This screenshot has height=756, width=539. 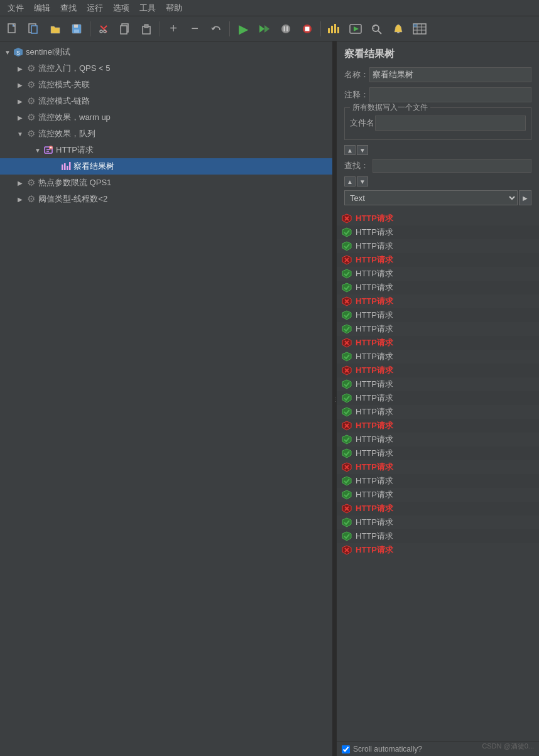 What do you see at coordinates (362, 150) in the screenshot?
I see `scroll-down-button: ▼` at bounding box center [362, 150].